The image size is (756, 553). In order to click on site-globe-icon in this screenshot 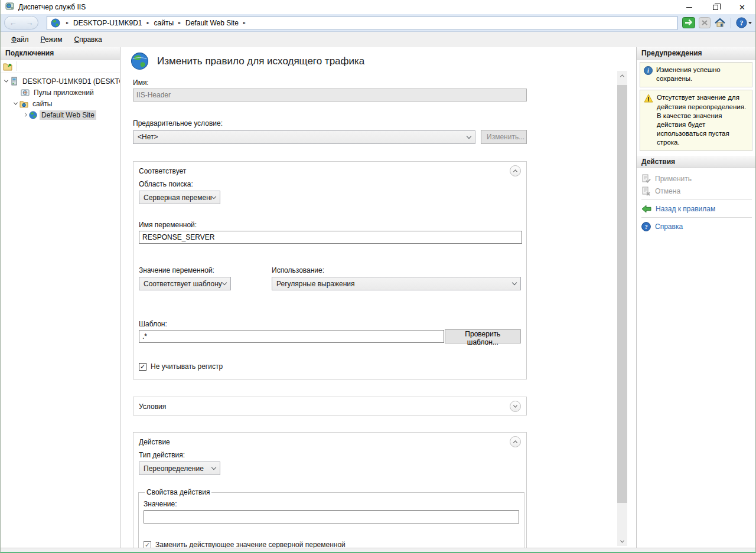, I will do `click(33, 115)`.